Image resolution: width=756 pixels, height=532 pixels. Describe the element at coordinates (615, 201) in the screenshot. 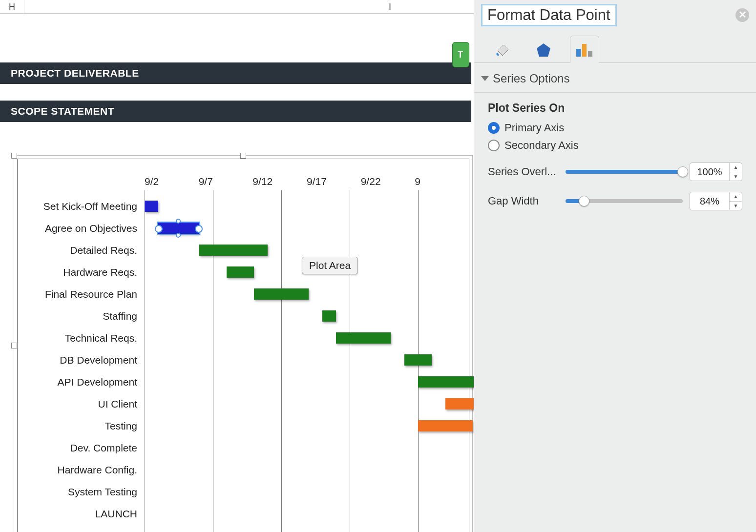

I see `gap-width-row: Gap Width 84% ▲ ▼` at that location.